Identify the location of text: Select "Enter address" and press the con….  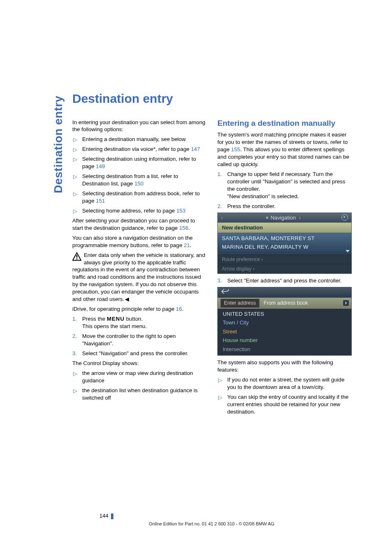
(284, 280).